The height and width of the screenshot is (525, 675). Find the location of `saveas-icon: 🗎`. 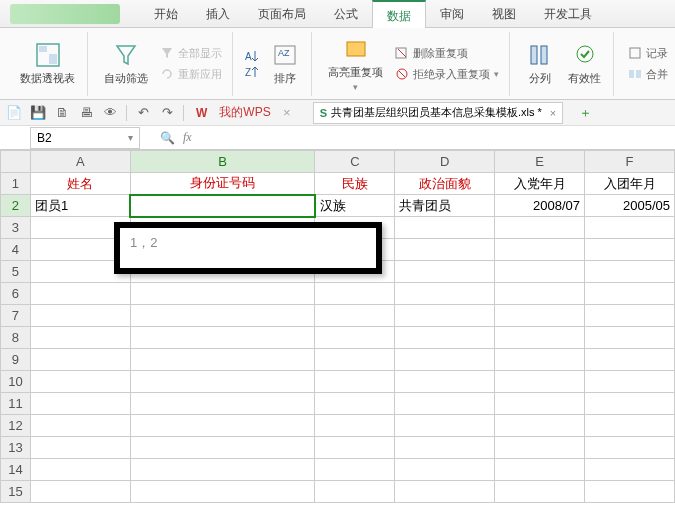

saveas-icon: 🗎 is located at coordinates (62, 113).